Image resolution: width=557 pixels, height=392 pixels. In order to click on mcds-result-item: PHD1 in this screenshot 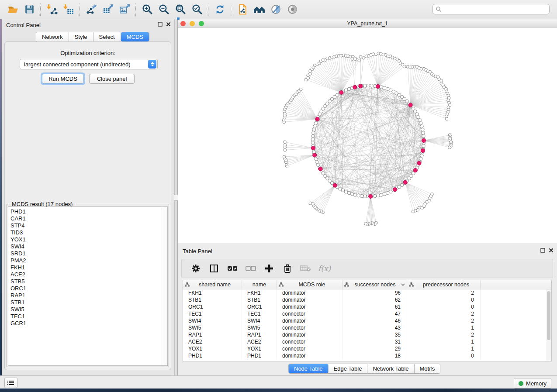, I will do `click(88, 212)`.